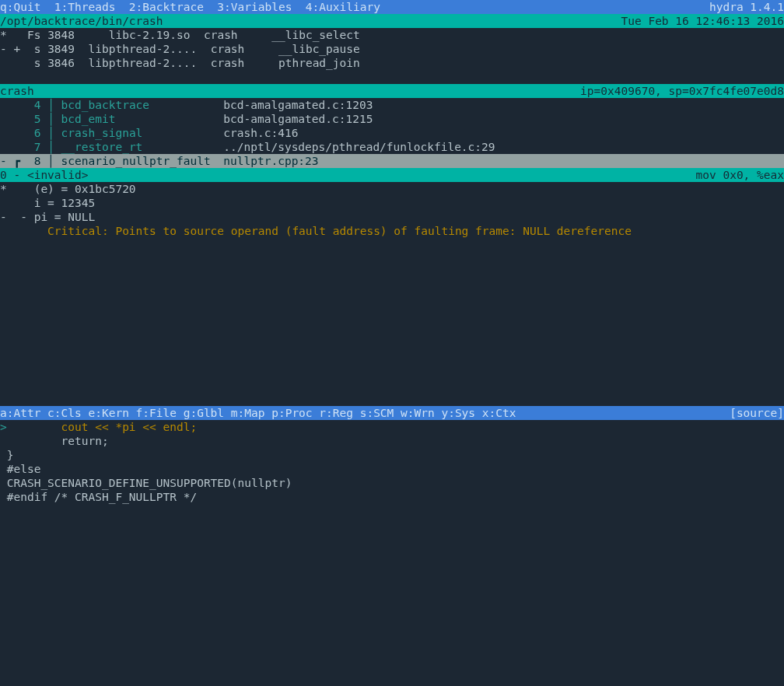  I want to click on binary-path: /opt/backtrace/bin/crash, so click(82, 21).